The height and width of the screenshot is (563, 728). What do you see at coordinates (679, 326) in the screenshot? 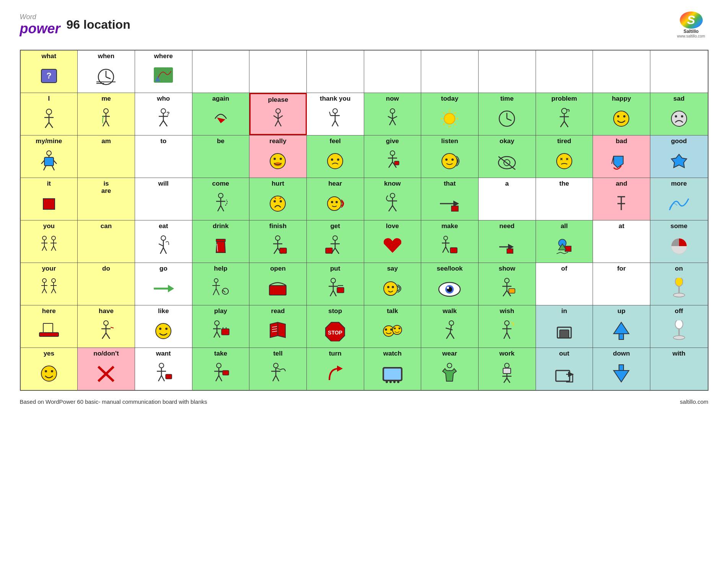
I see `cell-off: off` at bounding box center [679, 326].